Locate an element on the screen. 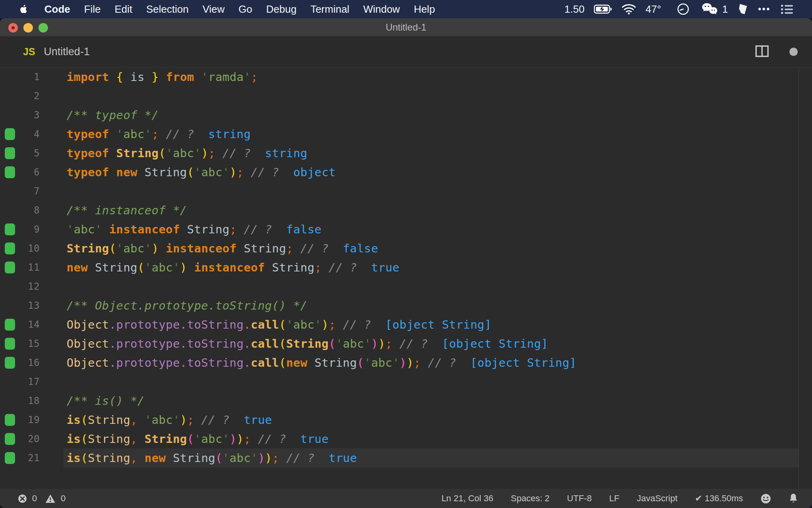  code-line: 10String('abc') instanceof String; // ? … is located at coordinates (406, 248).